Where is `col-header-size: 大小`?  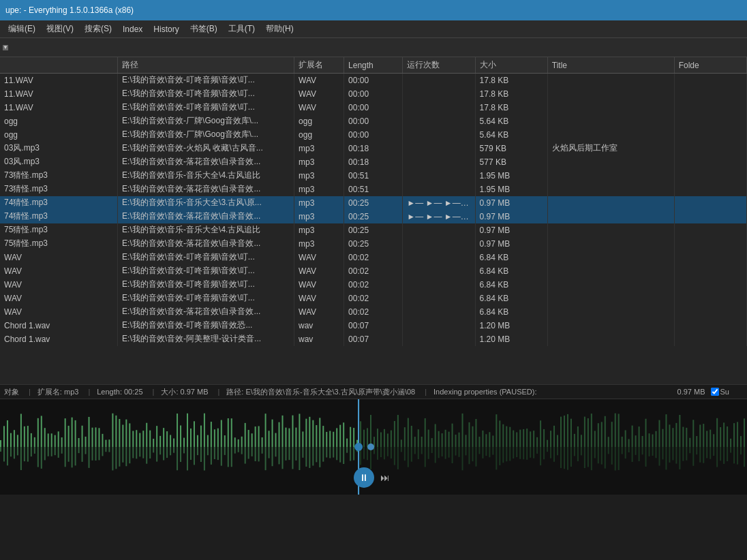 col-header-size: 大小 is located at coordinates (511, 65).